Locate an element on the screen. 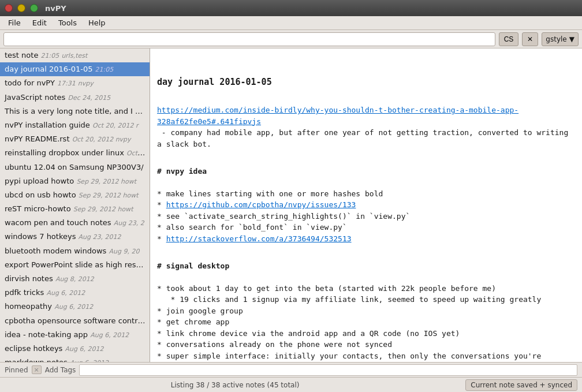 The width and height of the screenshot is (582, 392). list-item: bluetooth modem windows Aug 9, 20 is located at coordinates (75, 251).